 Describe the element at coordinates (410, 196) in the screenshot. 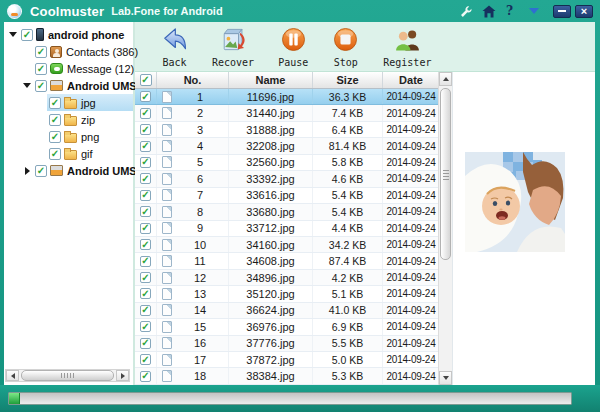

I see `cell-date: 2014-09-24` at that location.